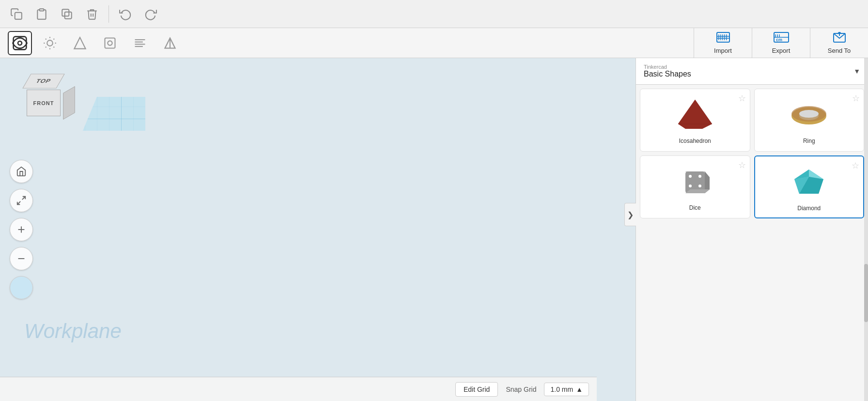 The height and width of the screenshot is (401, 868). Describe the element at coordinates (781, 39) in the screenshot. I see `export-icon: cm` at that location.